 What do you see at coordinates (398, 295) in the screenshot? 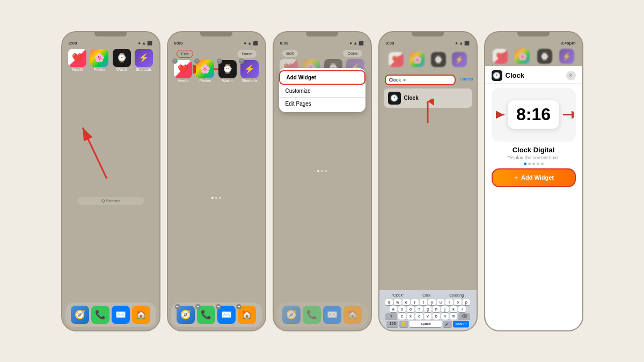
I see `sugg-1: "Clock"` at bounding box center [398, 295].